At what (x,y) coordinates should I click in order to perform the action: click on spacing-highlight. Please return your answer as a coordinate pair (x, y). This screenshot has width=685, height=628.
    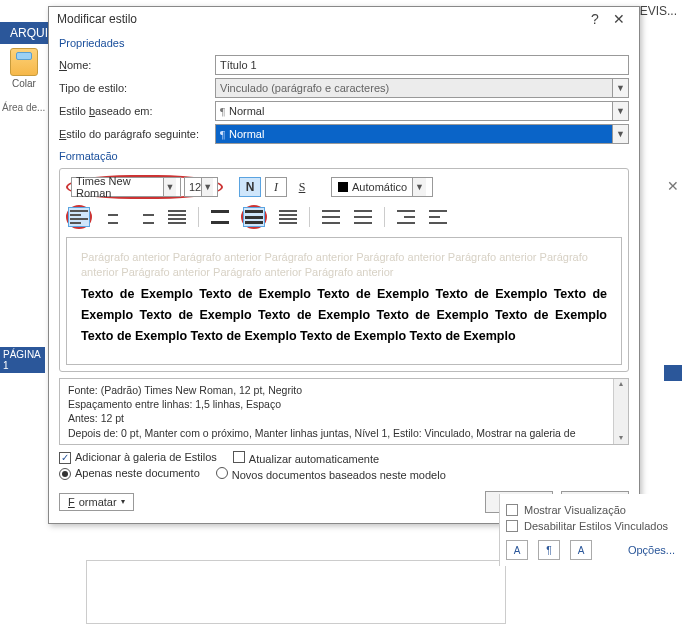
    Looking at the image, I should click on (254, 217).